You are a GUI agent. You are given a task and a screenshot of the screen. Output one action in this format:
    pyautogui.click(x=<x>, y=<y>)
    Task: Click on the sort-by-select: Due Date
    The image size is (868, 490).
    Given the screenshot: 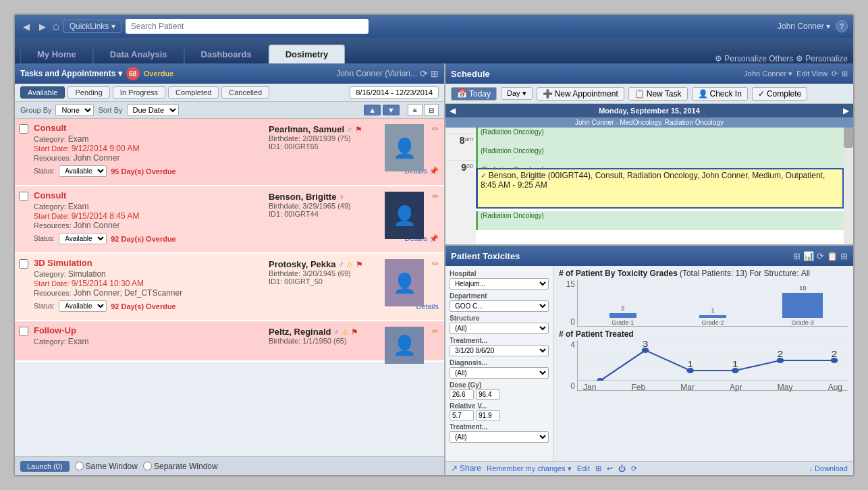 What is the action you would take?
    pyautogui.click(x=153, y=110)
    